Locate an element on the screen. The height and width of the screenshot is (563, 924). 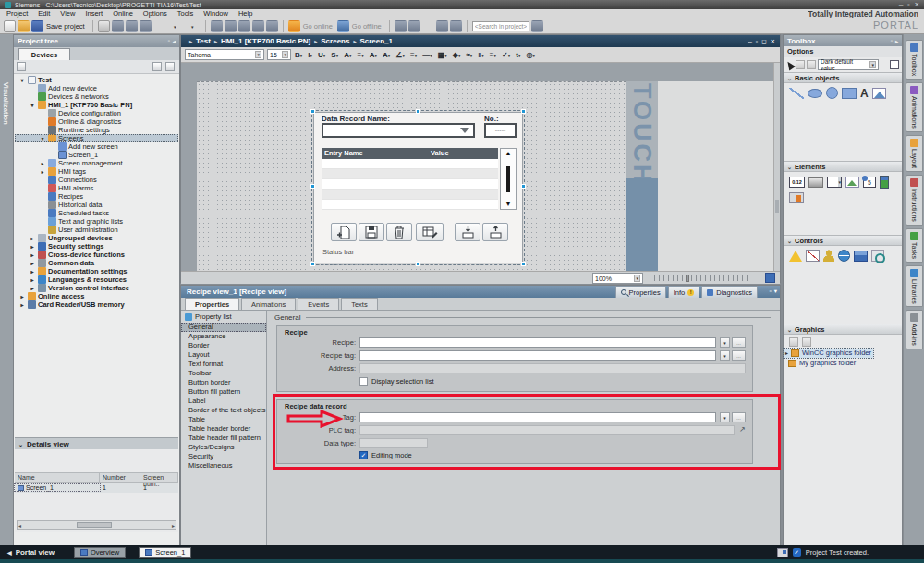
tree-item: ▾ HMI_1 [KTP700 Basic PN] is located at coordinates (96, 105).